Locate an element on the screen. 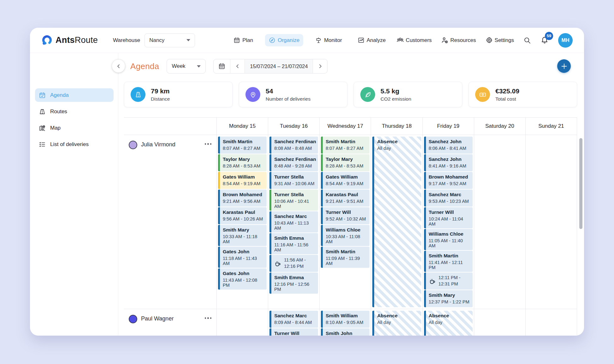  stat-value: €325.09 is located at coordinates (507, 91).